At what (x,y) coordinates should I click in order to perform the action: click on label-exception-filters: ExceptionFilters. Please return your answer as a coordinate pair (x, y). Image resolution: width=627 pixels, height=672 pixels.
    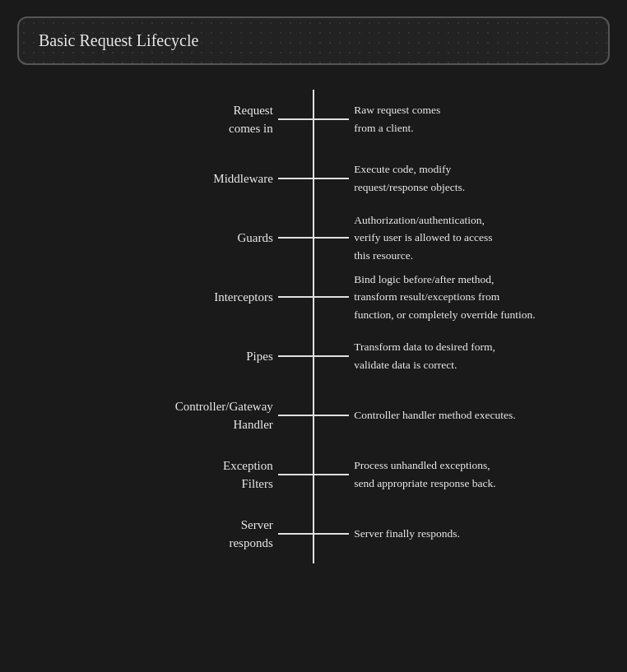
    Looking at the image, I should click on (148, 475).